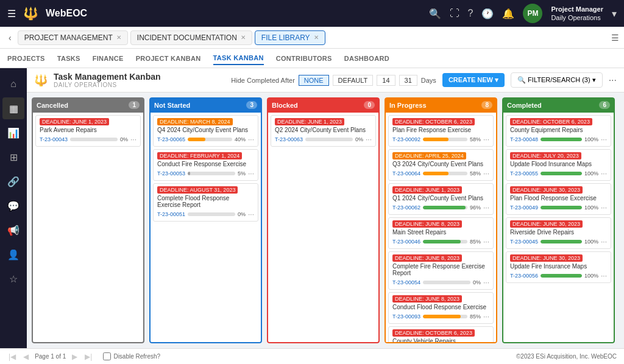 The height and width of the screenshot is (364, 624). I want to click on subnav-contributors: CONTRIBUTORS, so click(304, 58).